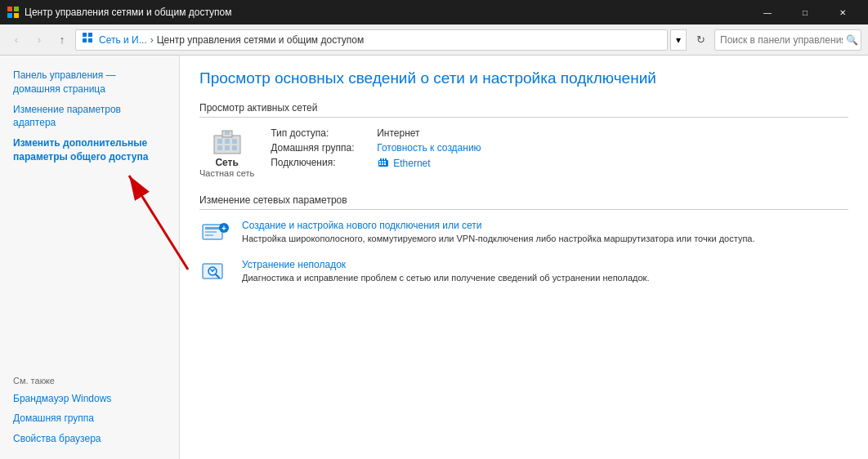 The image size is (868, 459). What do you see at coordinates (216, 233) in the screenshot?
I see `new-connection-icon: +` at bounding box center [216, 233].